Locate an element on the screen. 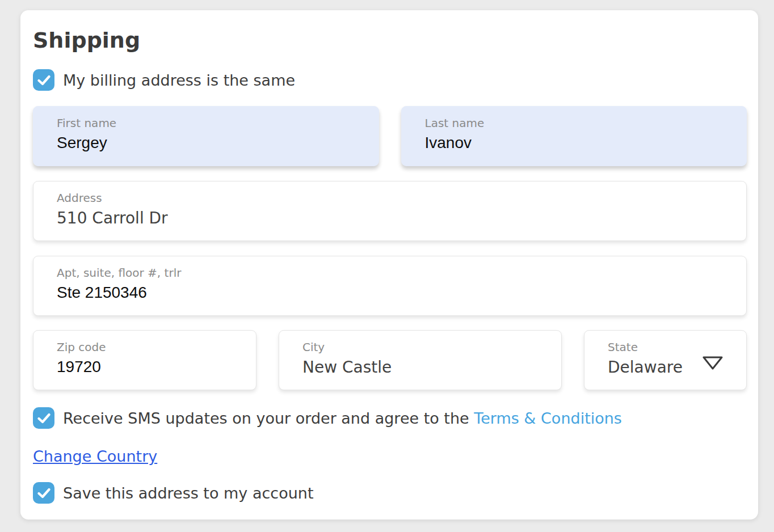  sms-updates-row: Receive SMS updates on your order and ag… is located at coordinates (390, 418).